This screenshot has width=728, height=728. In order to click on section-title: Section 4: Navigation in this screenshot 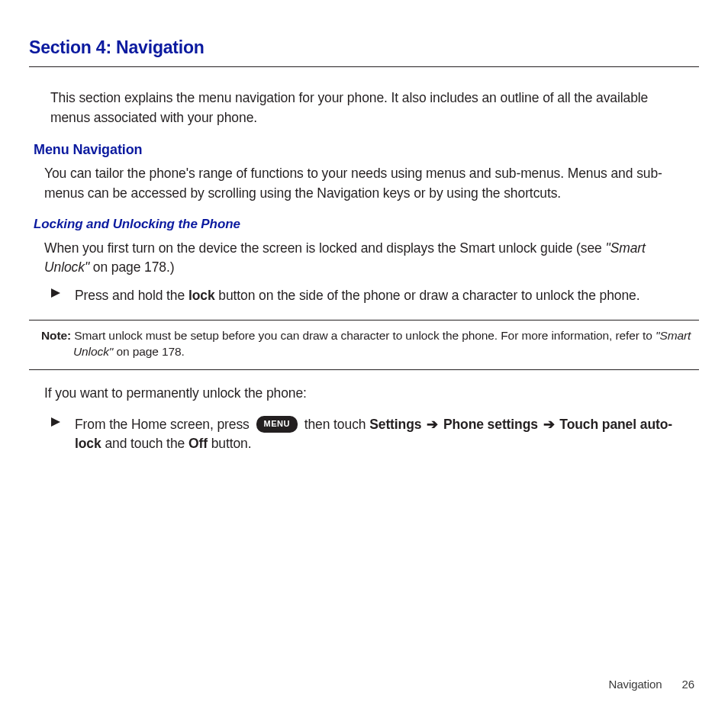, I will do `click(364, 51)`.